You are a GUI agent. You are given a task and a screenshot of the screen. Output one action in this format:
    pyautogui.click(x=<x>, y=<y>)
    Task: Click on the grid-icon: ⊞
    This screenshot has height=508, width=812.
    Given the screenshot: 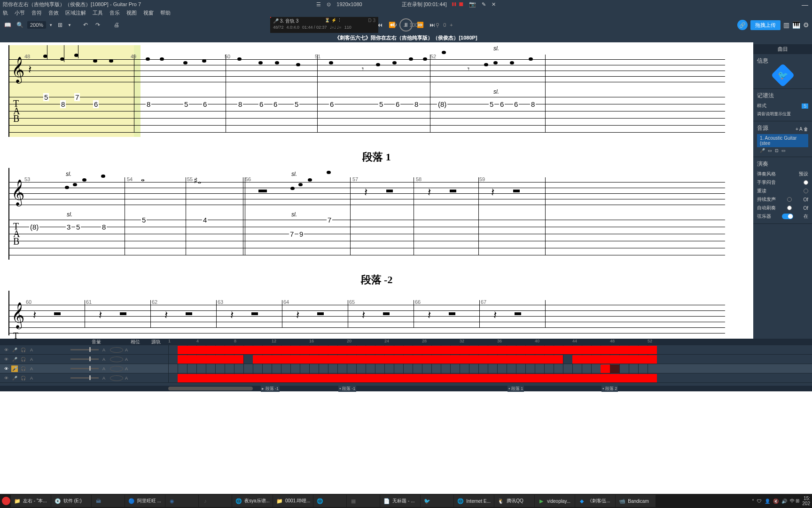 What is the action you would take?
    pyautogui.click(x=60, y=25)
    